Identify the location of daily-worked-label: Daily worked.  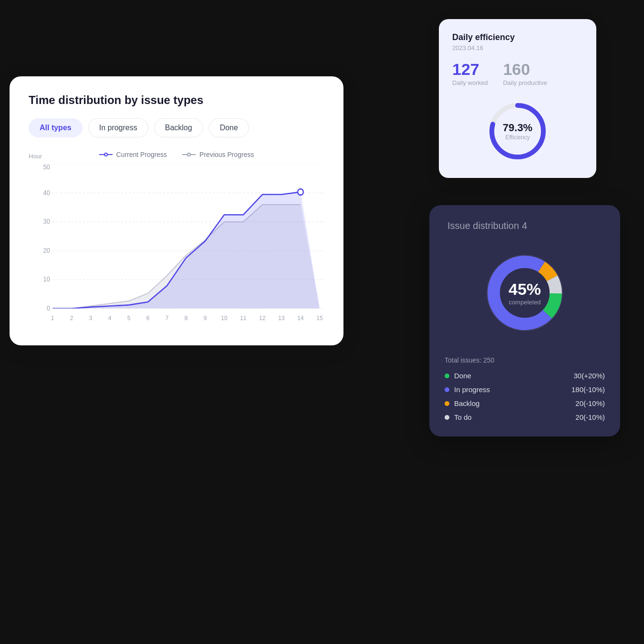
(470, 83).